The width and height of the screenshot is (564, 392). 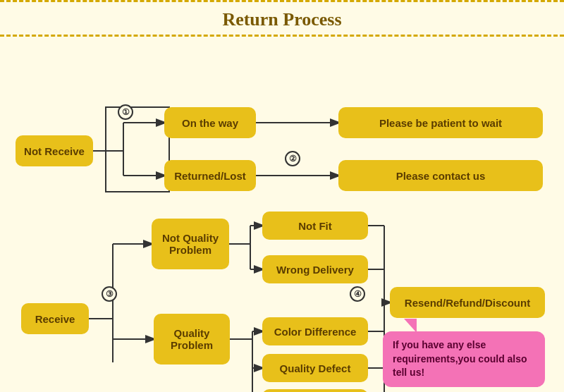 What do you see at coordinates (55, 319) in the screenshot?
I see `receive-node: Receive` at bounding box center [55, 319].